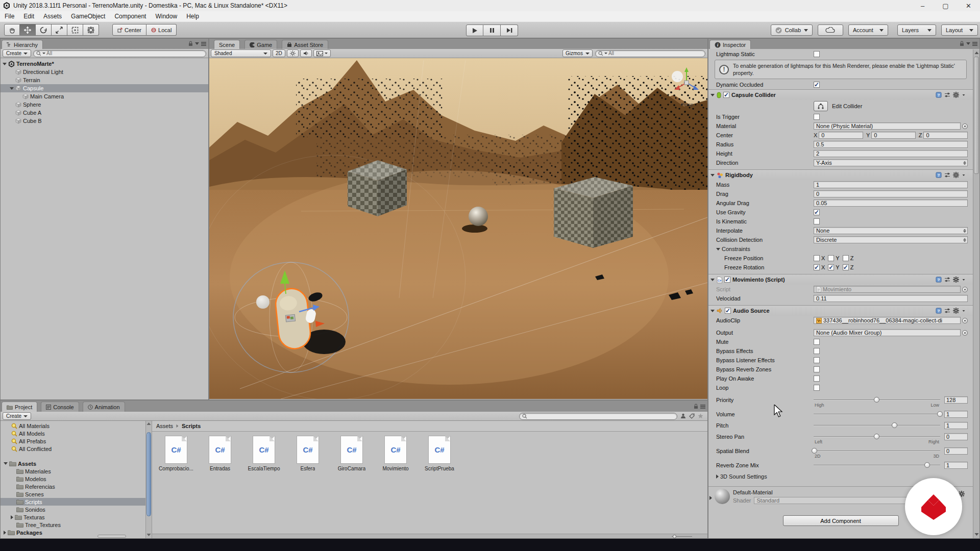 The height and width of the screenshot is (551, 980). I want to click on enum-dropdown: None, so click(891, 231).